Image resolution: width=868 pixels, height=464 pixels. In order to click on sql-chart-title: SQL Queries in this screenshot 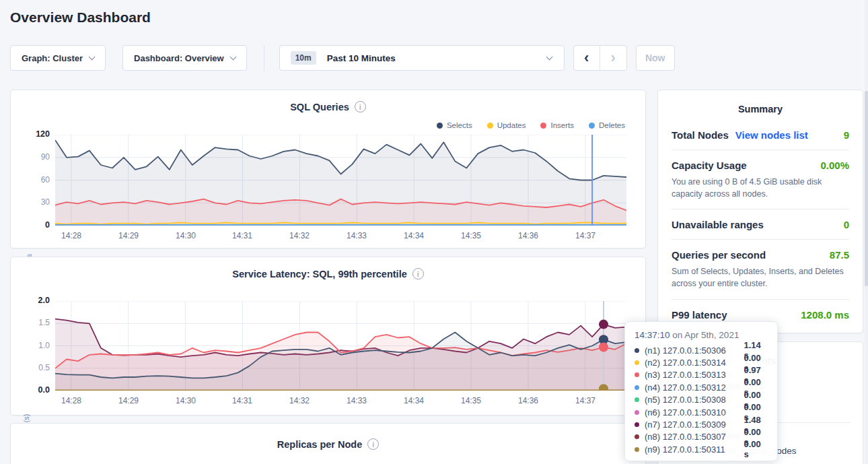, I will do `click(320, 107)`.